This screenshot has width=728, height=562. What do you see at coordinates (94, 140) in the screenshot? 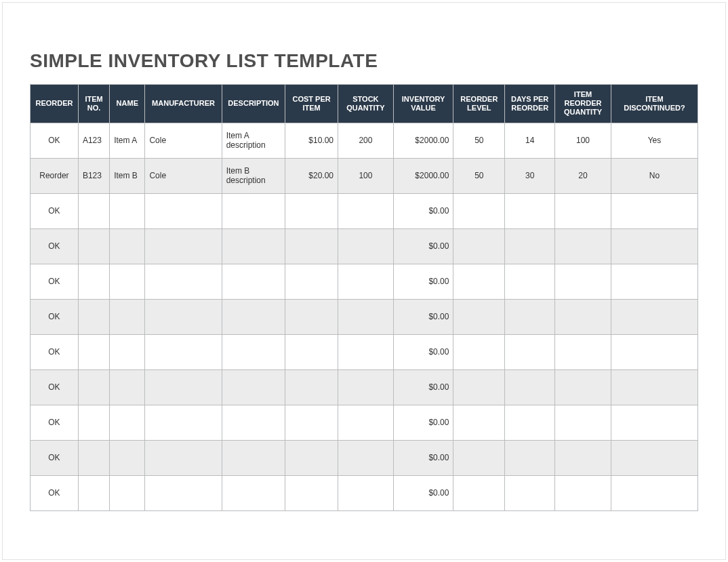
I see `cell-item-no: A123` at bounding box center [94, 140].